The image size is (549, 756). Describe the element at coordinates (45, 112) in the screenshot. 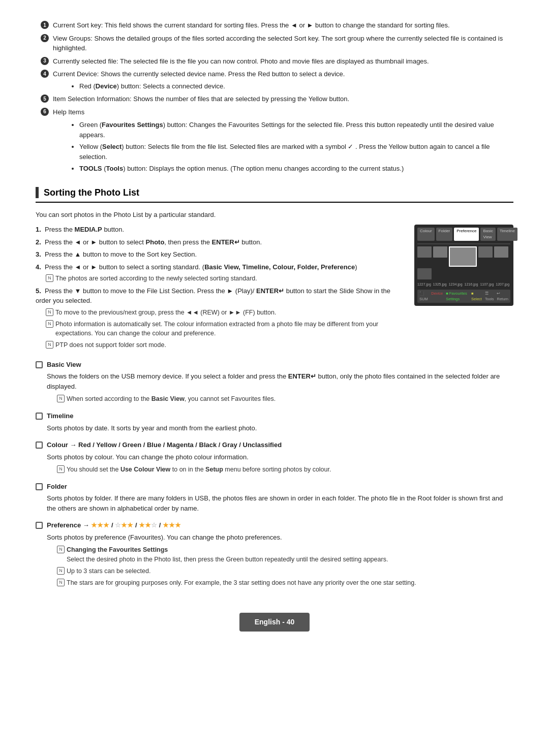

I see `circle-6: 6` at that location.